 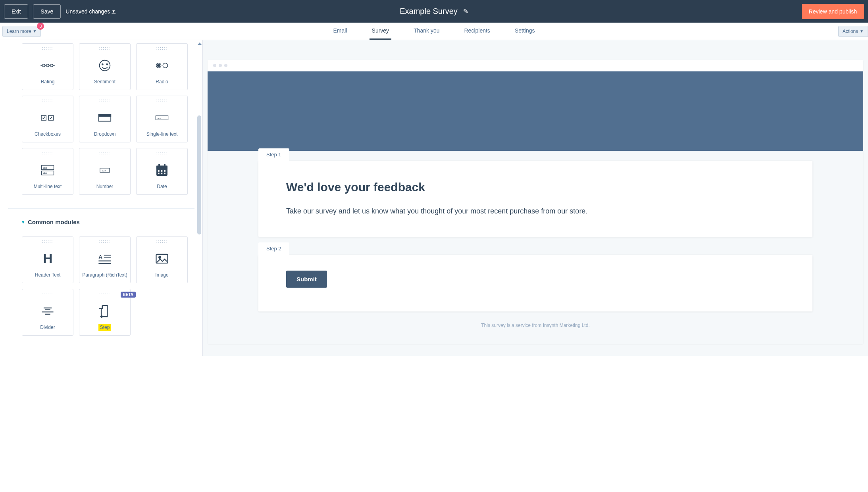 I want to click on scrollbar, so click(x=199, y=198).